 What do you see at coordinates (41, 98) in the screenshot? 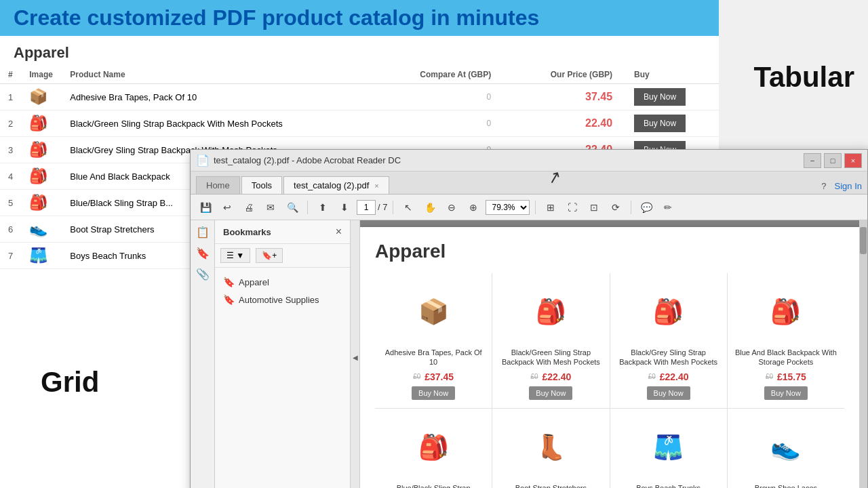
I see `row-image: 📦` at bounding box center [41, 98].